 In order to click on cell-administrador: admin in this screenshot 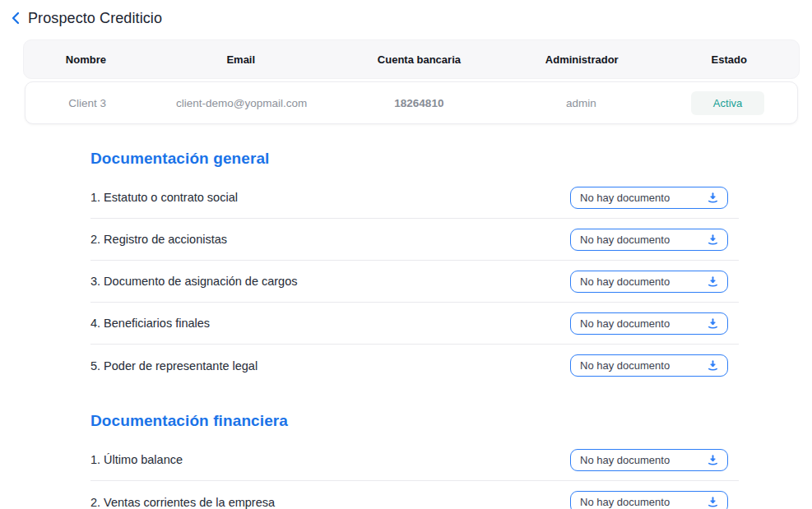, I will do `click(582, 104)`.